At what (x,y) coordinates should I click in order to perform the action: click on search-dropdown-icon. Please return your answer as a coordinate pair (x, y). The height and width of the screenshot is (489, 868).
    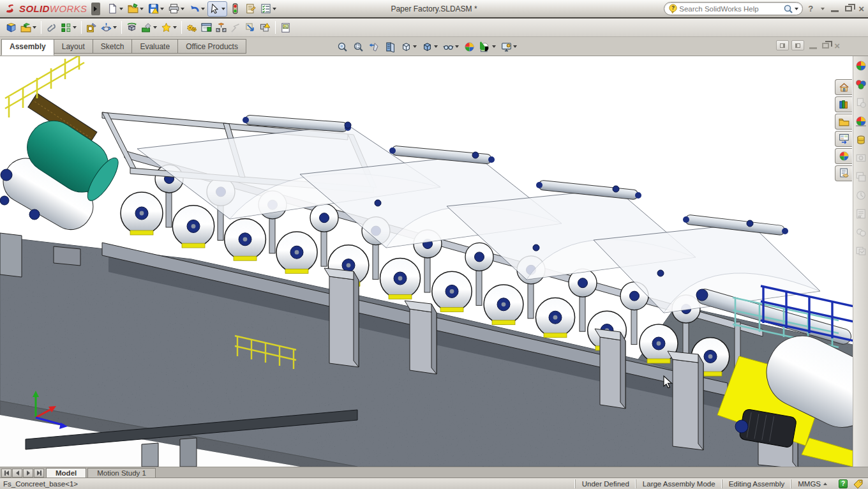
    Looking at the image, I should click on (797, 9).